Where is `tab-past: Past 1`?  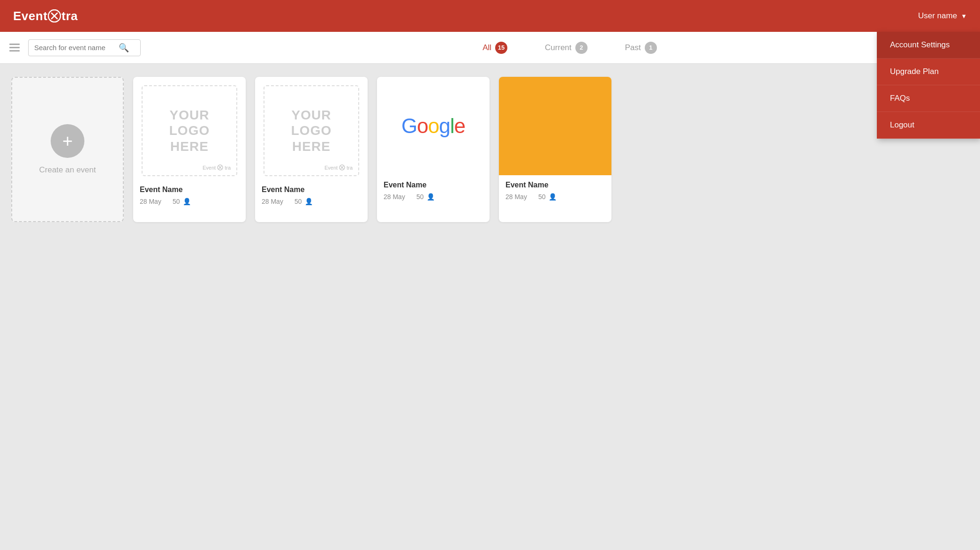 tab-past: Past 1 is located at coordinates (641, 48).